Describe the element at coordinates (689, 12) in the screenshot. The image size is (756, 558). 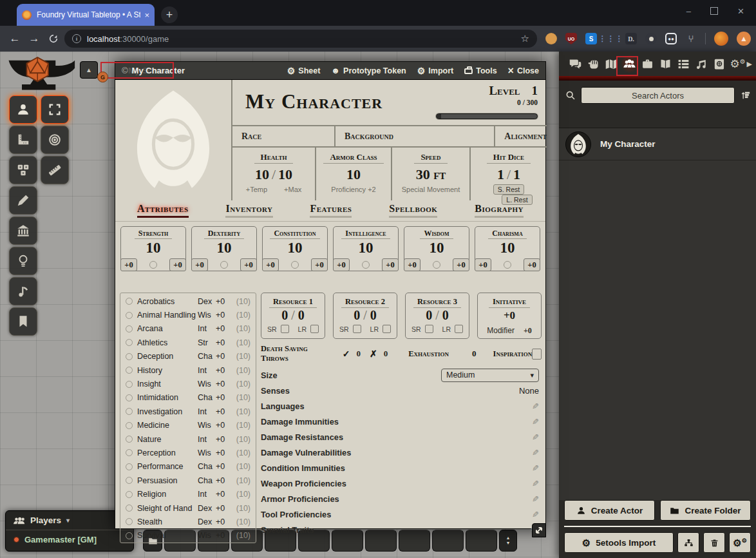
I see `window-minimize-icon: –` at that location.